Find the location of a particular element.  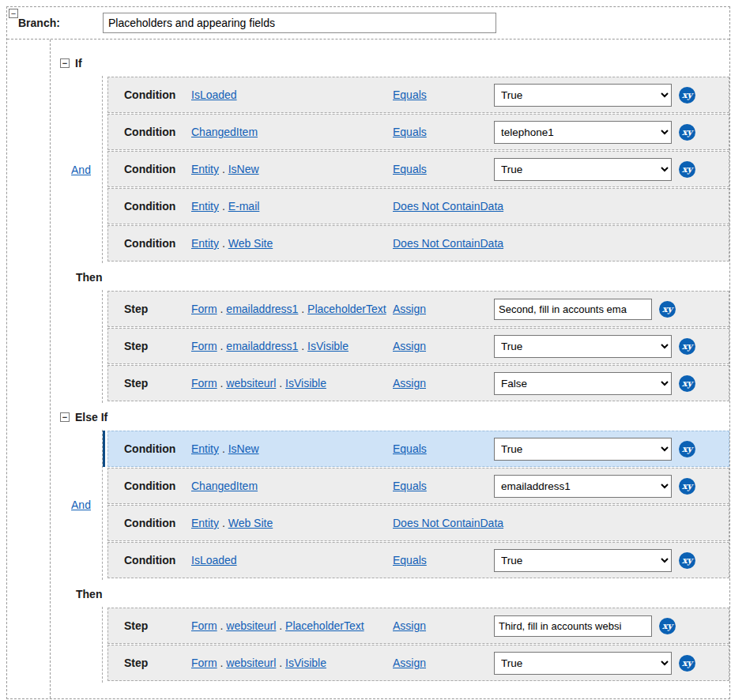

path-segment-link: E-mail is located at coordinates (244, 206).